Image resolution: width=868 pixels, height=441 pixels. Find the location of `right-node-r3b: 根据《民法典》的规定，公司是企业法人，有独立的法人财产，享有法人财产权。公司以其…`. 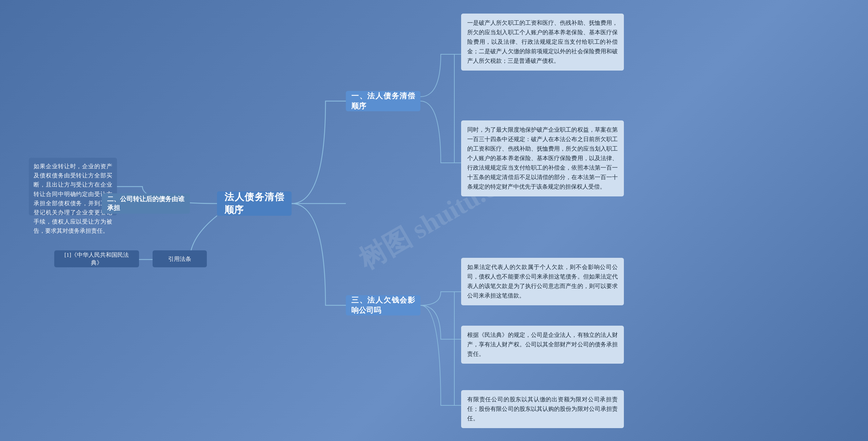

right-node-r3b: 根据《民法典》的规定，公司是企业法人，有独立的法人财产，享有法人财产权。公司以其… is located at coordinates (542, 345).